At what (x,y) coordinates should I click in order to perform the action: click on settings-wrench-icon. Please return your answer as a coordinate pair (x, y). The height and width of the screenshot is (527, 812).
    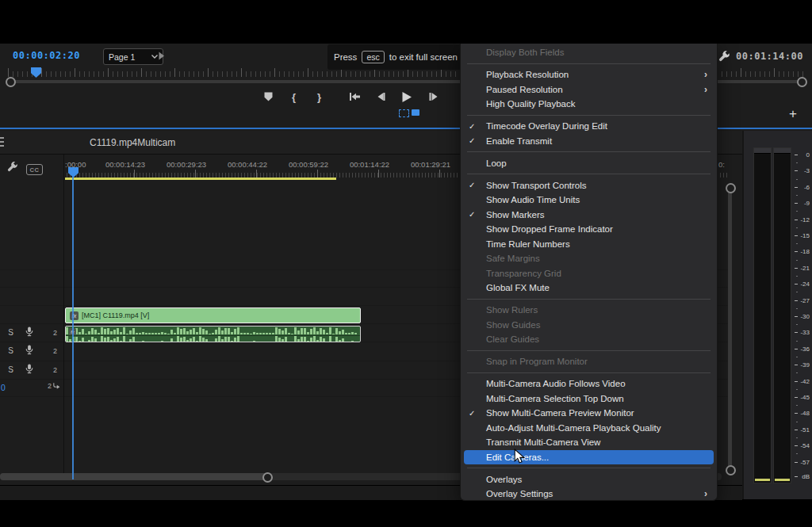
    Looking at the image, I should click on (725, 57).